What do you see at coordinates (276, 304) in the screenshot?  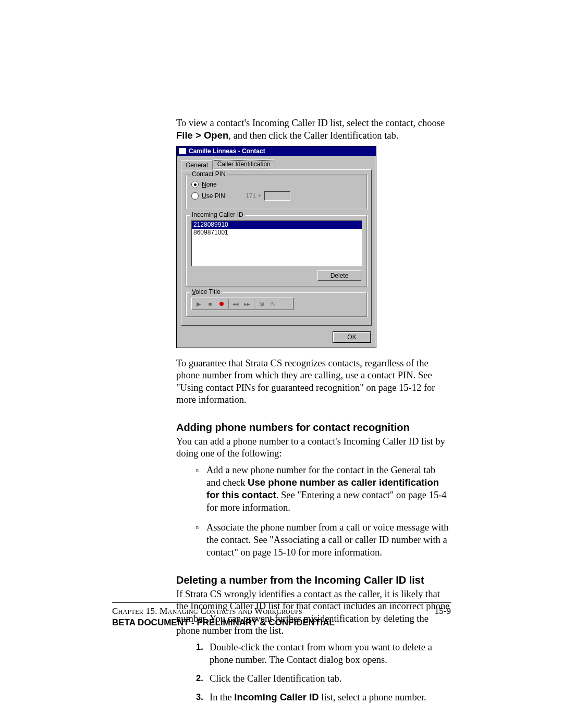 I see `group-voice-title: Voice Title ▶ ■ ◂◂ ▸▸ ⇲ ⇱` at bounding box center [276, 304].